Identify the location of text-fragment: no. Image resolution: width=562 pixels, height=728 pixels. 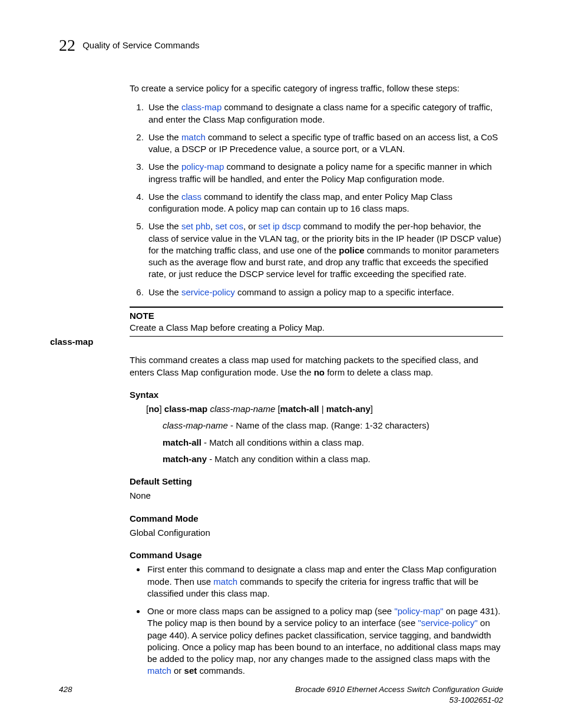
(154, 409).